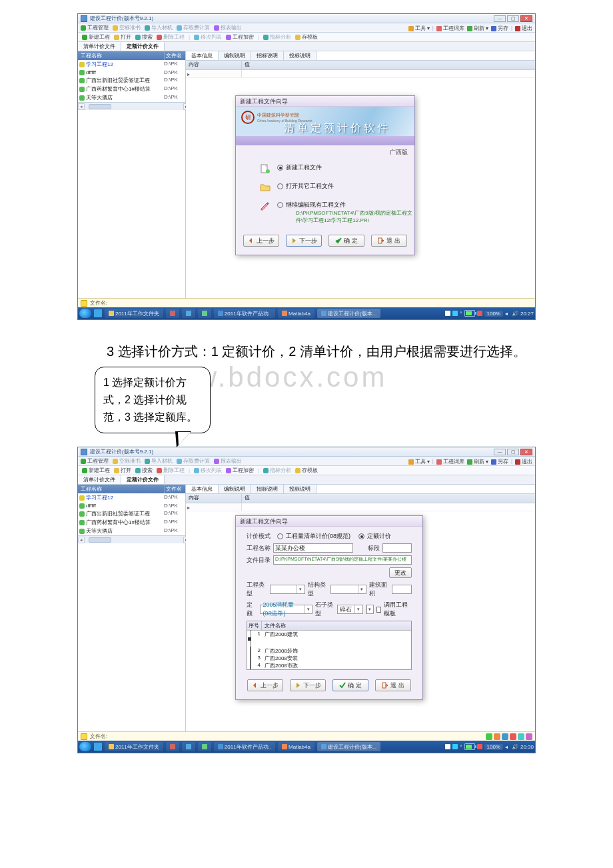 This screenshot has height=868, width=613. What do you see at coordinates (81, 107) in the screenshot?
I see `scroll-left-arrow: ◂` at bounding box center [81, 107].